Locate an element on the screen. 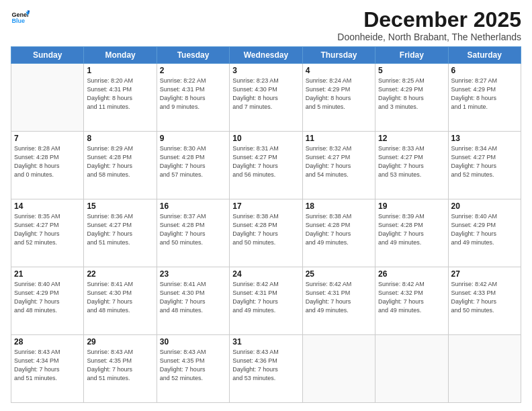 This screenshot has width=532, height=411. header: General Blue December 2025 Doonheide, No… is located at coordinates (266, 26).